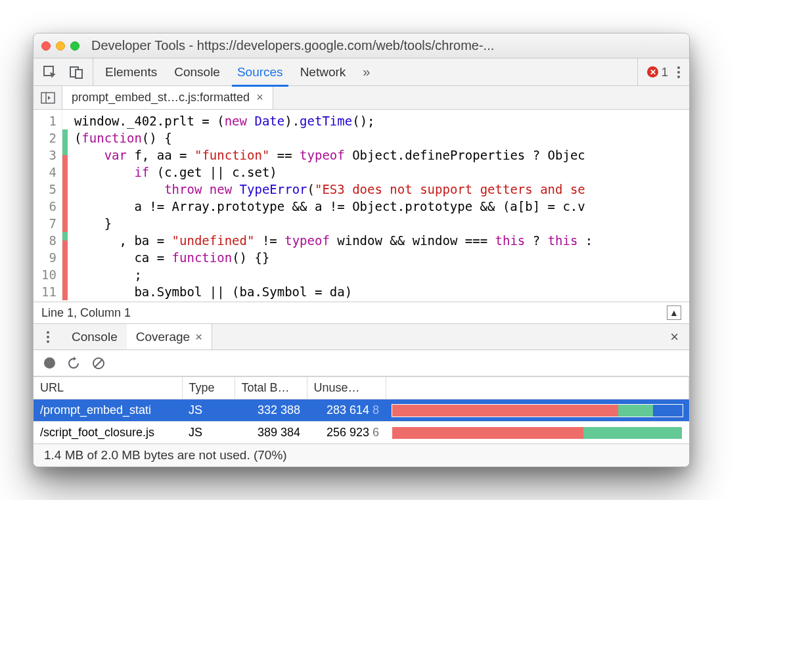  Describe the element at coordinates (99, 363) in the screenshot. I see `clear-icon` at that location.